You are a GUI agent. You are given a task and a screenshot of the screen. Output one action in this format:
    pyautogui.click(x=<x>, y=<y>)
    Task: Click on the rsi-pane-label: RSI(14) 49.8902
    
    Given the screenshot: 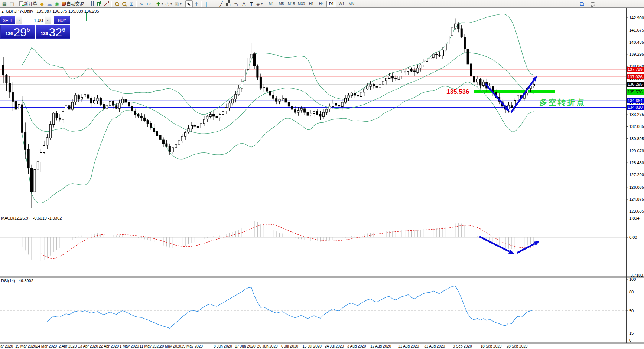 What is the action you would take?
    pyautogui.click(x=17, y=281)
    